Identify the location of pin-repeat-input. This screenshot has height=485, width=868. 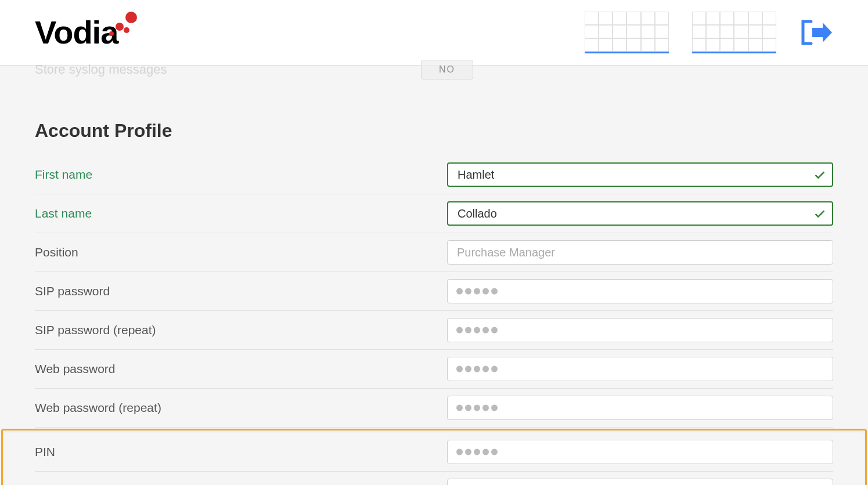
(640, 482).